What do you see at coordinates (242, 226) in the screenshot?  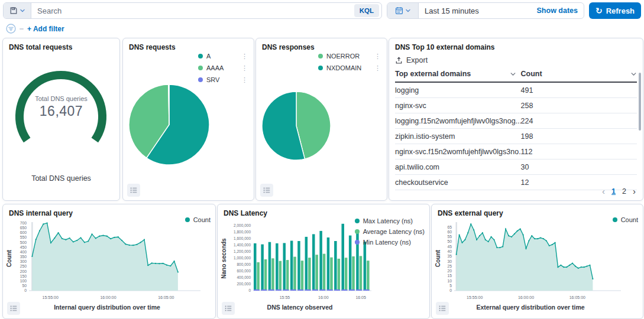 I see `svg-text: 2,000,000` at bounding box center [242, 226].